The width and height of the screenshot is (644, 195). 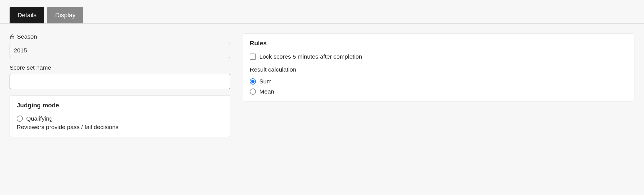 I want to click on radio-qualifying, so click(x=20, y=119).